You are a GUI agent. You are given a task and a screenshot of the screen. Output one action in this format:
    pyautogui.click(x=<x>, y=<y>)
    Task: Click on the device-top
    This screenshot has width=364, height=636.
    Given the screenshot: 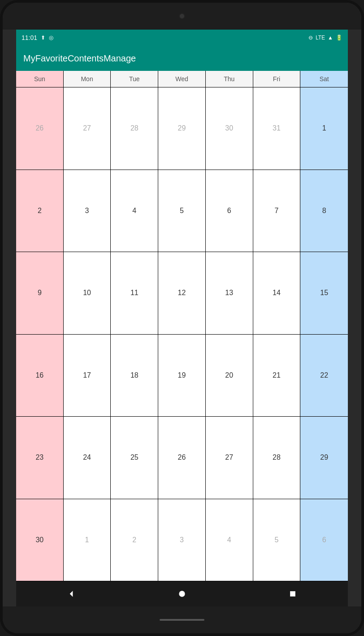 What is the action you would take?
    pyautogui.click(x=182, y=16)
    